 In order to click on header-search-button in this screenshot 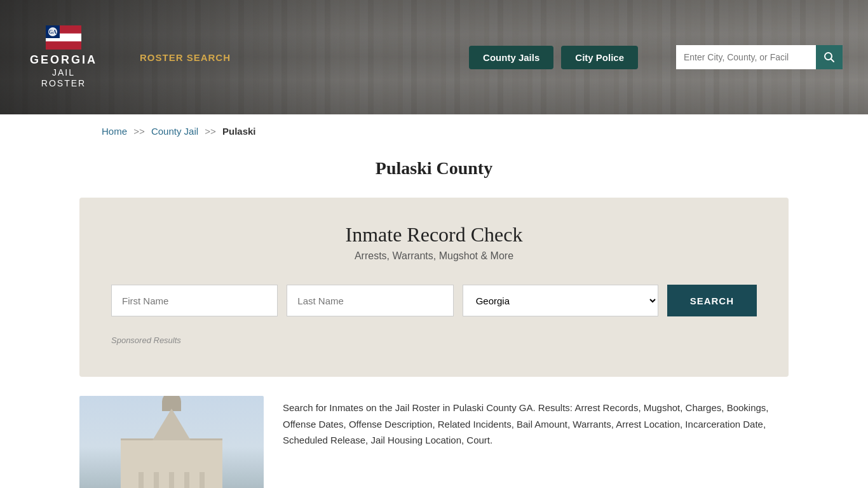, I will do `click(829, 57)`.